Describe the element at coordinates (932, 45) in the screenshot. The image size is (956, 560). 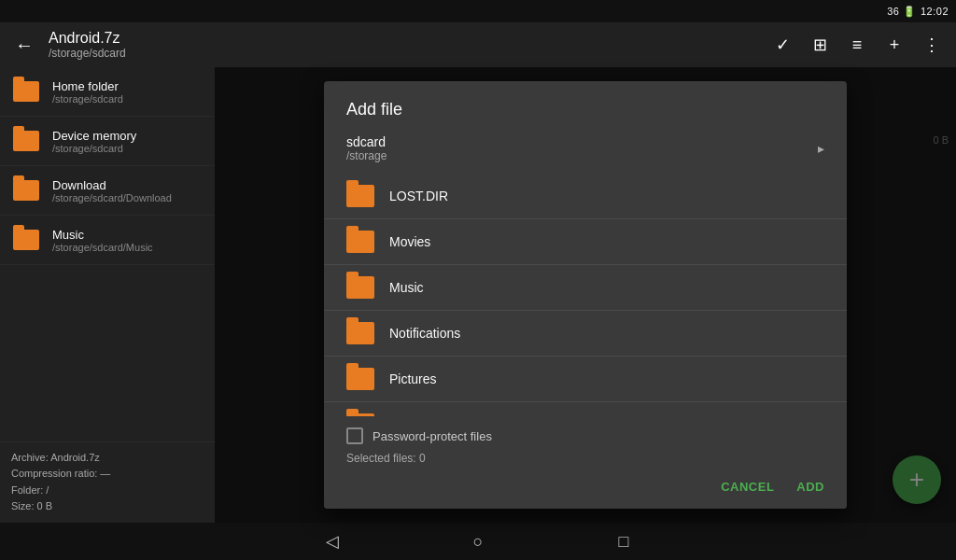
I see `more-button: ⋮` at that location.